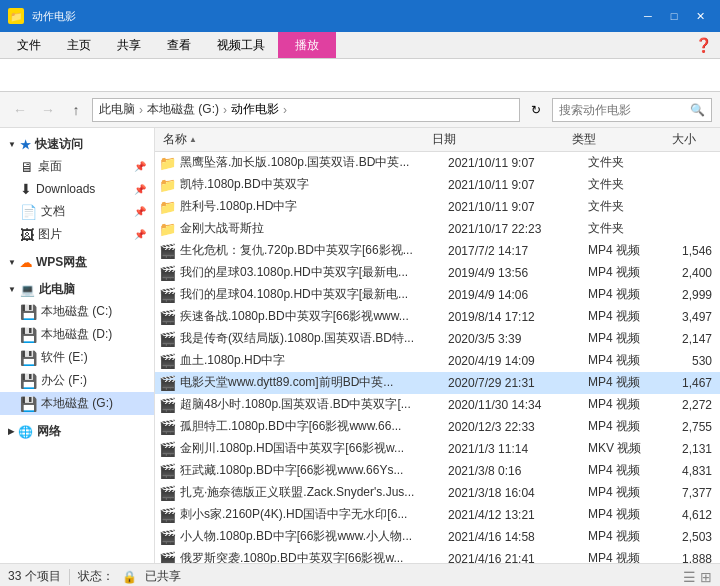  What do you see at coordinates (77, 166) in the screenshot?
I see `sidebar-item-desktop: 🖥 桌面 📌` at bounding box center [77, 166].